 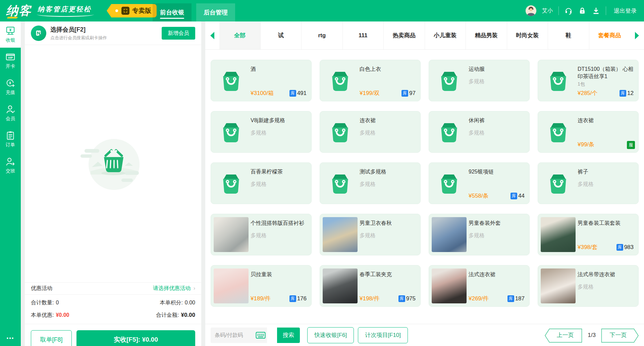 I want to click on sidebar-item-开卡: VIP开卡, so click(x=10, y=61).